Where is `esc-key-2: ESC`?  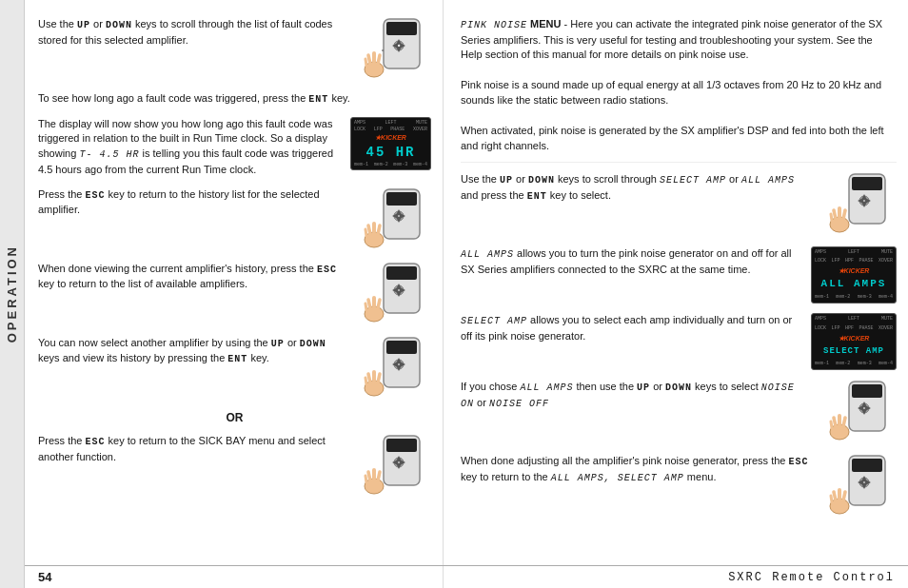
esc-key-2: ESC is located at coordinates (327, 270).